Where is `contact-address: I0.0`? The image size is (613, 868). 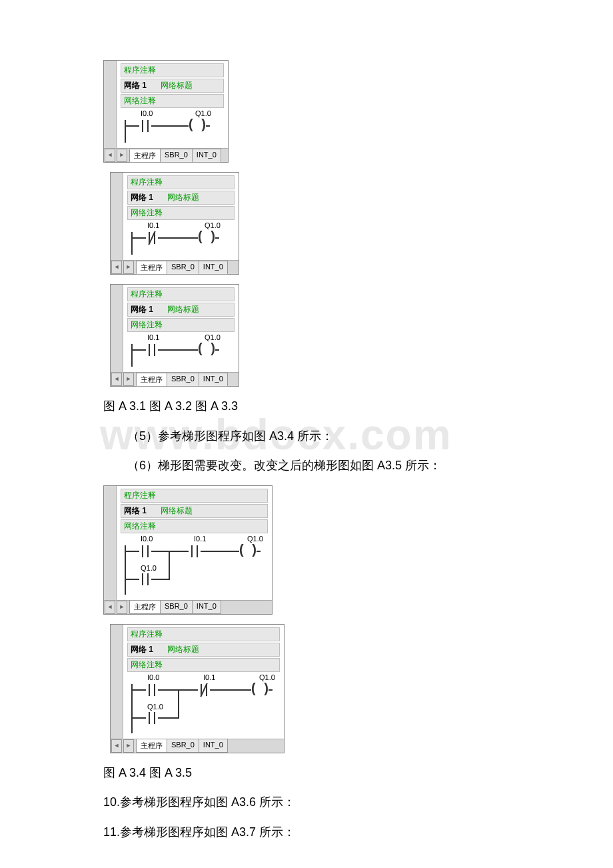 contact-address: I0.0 is located at coordinates (147, 113).